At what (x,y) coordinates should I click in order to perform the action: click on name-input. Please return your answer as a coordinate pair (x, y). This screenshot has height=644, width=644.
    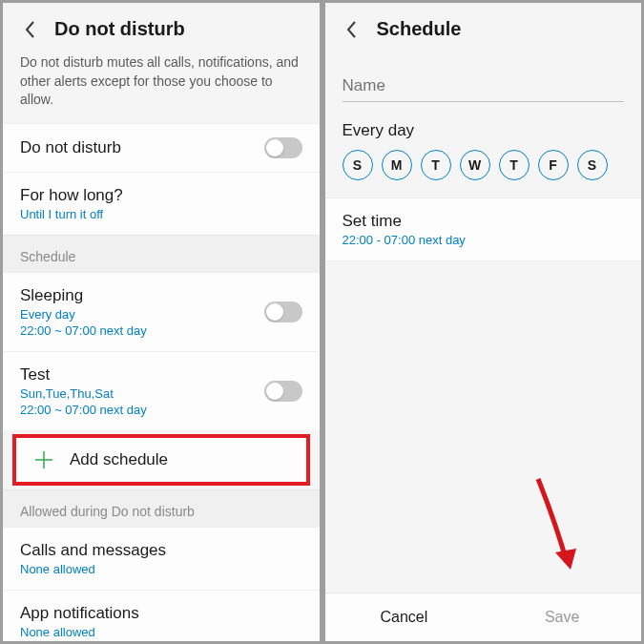
    Looking at the image, I should click on (484, 86).